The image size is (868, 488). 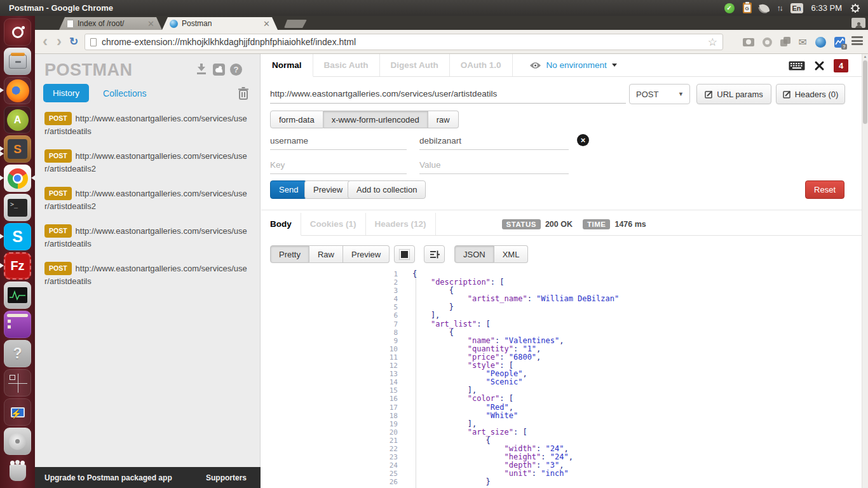 I want to click on headers-label: Headers (0), so click(x=817, y=94).